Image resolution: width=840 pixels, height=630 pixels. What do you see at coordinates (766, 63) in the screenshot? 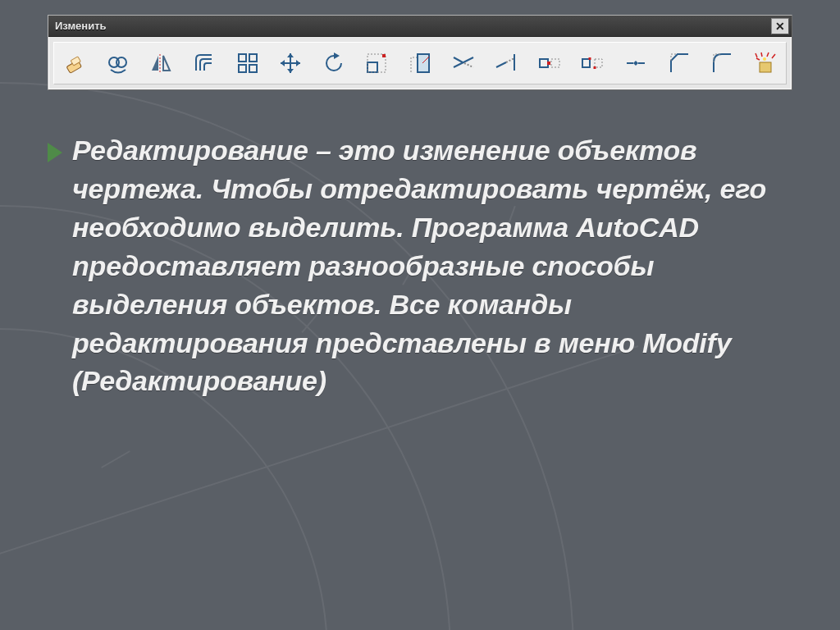
I see `explode-icon` at bounding box center [766, 63].